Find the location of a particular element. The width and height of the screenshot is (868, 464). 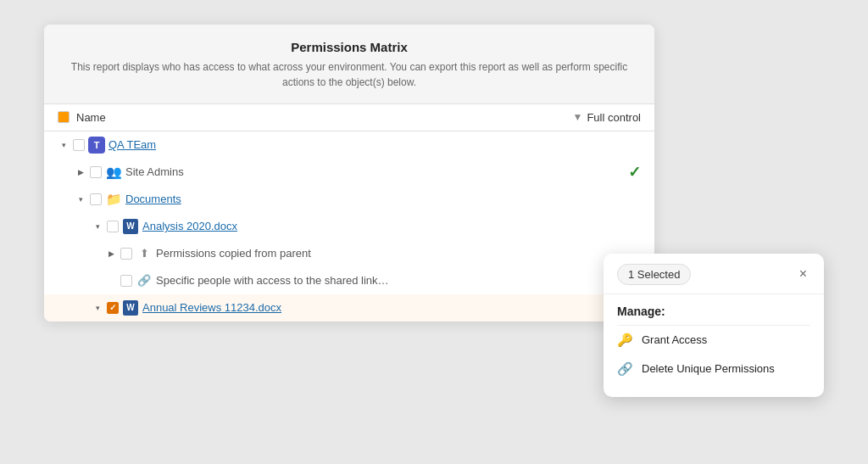

table-row: ▶ 👥 Site Admins ✓ is located at coordinates (349, 172).